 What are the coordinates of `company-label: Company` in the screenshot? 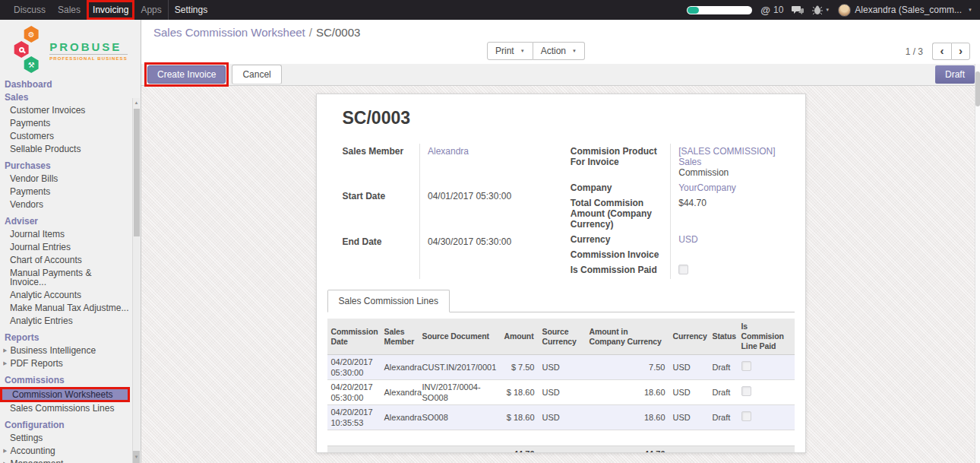 It's located at (621, 188).